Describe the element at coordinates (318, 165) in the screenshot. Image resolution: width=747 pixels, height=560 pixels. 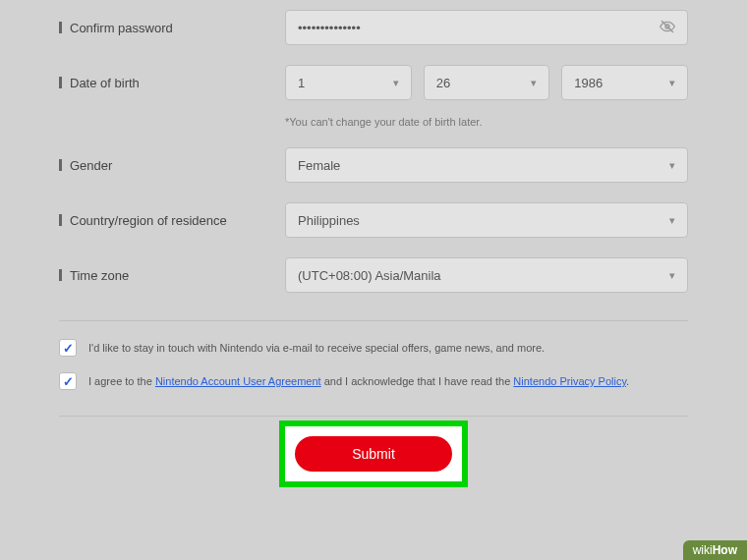
I see `gender-value: Female` at that location.